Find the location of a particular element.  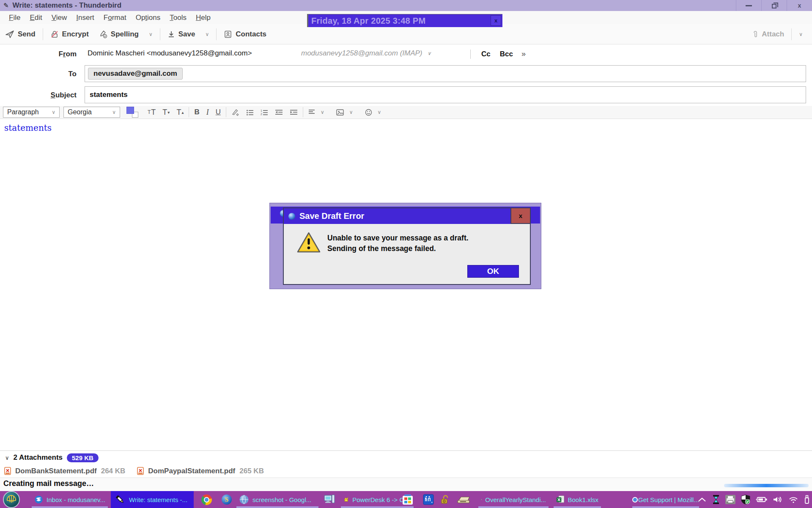

indent-button is located at coordinates (294, 112).